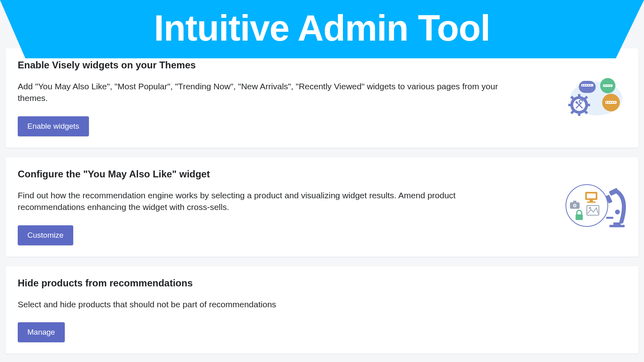 This screenshot has width=644, height=362. What do you see at coordinates (322, 28) in the screenshot?
I see `banner-title: Intuitive Admin Tool` at bounding box center [322, 28].